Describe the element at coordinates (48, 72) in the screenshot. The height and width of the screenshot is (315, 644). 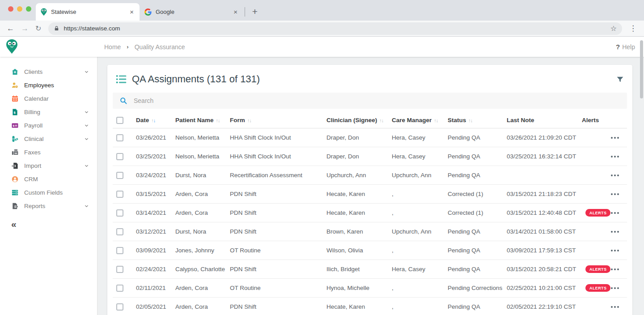
I see `sidebar-item-clients: Clients` at that location.